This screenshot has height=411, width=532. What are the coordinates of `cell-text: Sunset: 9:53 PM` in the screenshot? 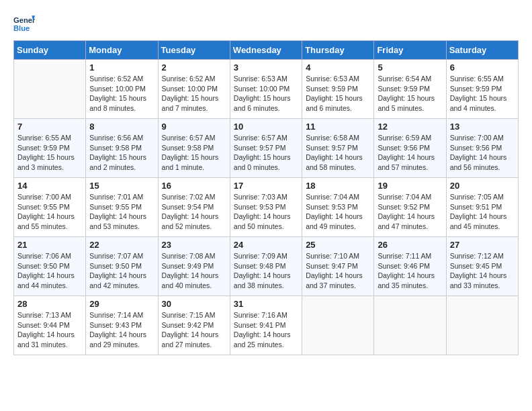 It's located at (266, 207).